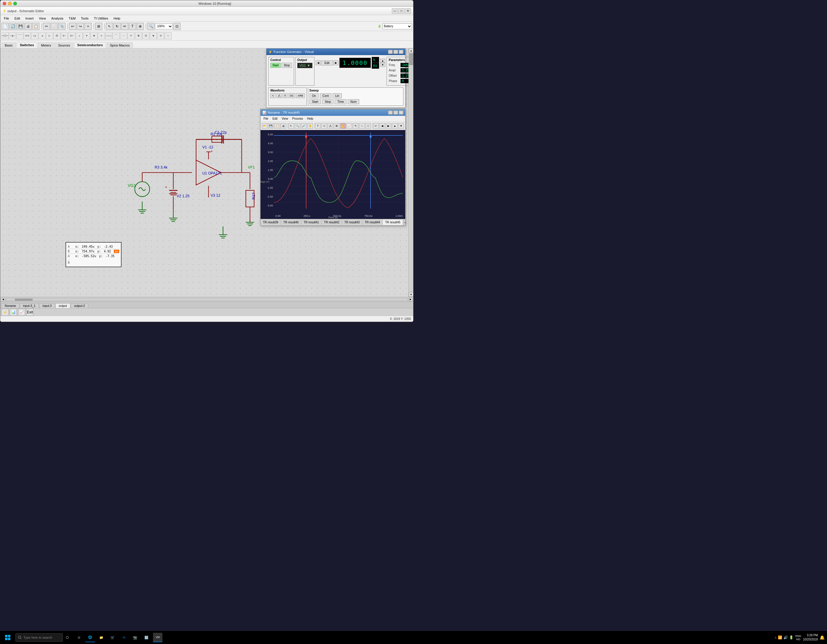 The image size is (827, 644). I want to click on ci-switch: ⌒, so click(116, 36).